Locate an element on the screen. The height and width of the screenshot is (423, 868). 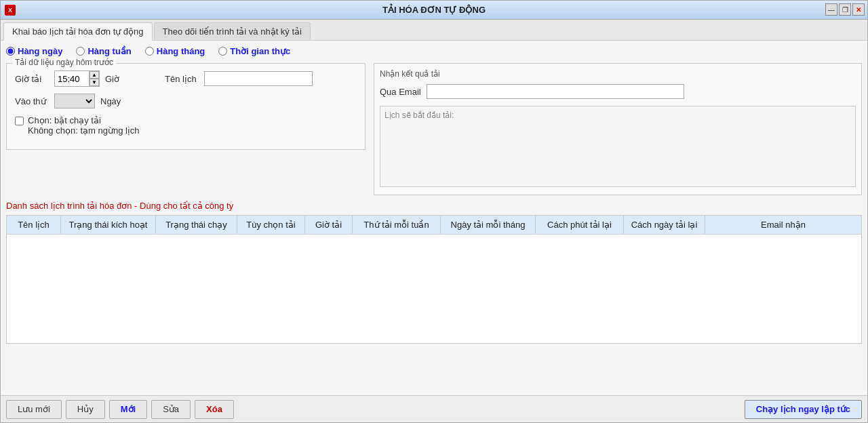
xoa-button: Xóa is located at coordinates (214, 409).